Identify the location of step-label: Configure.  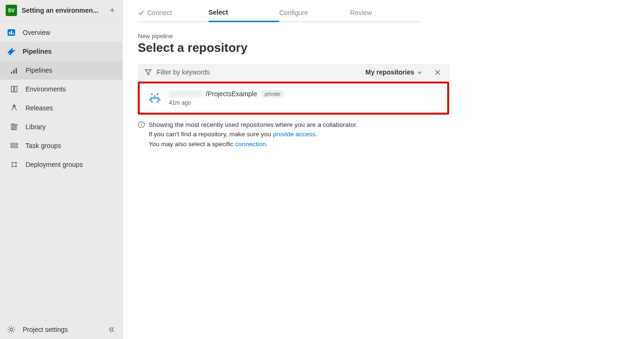
(293, 13).